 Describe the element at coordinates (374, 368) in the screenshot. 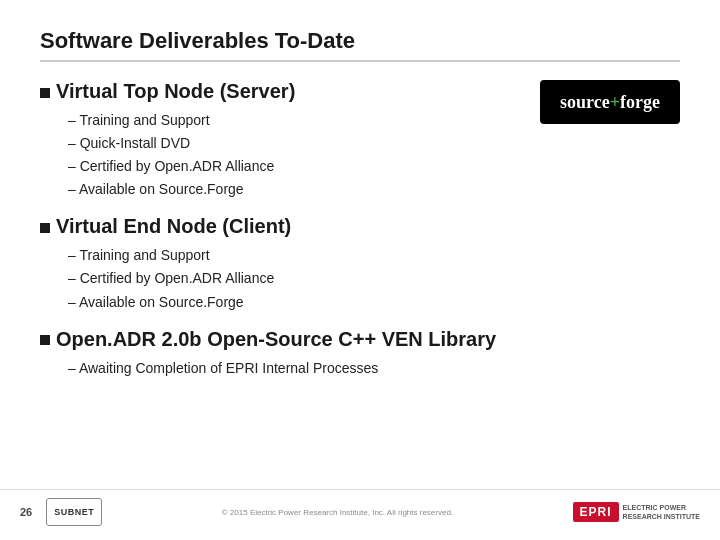

I see `list-item: Awaiting Completion of EPRI Internal Pro…` at that location.